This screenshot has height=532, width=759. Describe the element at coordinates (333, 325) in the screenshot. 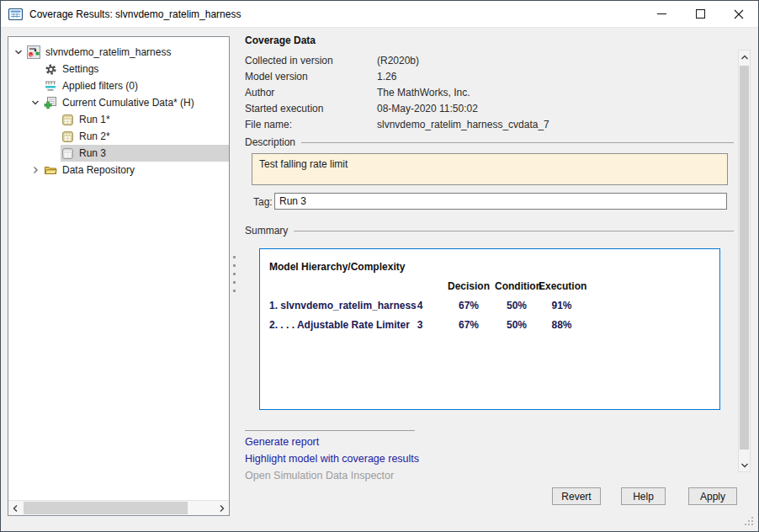

I see `table-row-name: 2. . . . Adjustable Rate Limiter` at that location.